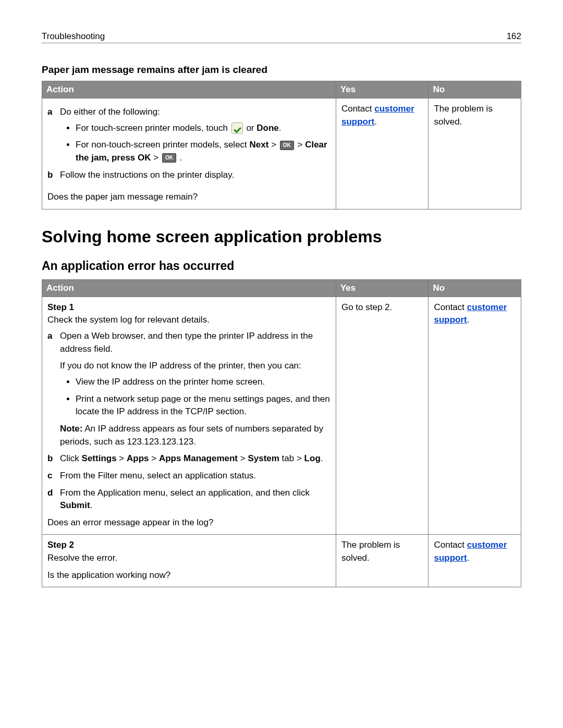  I want to click on yes-cell: The problem is solved., so click(382, 561).